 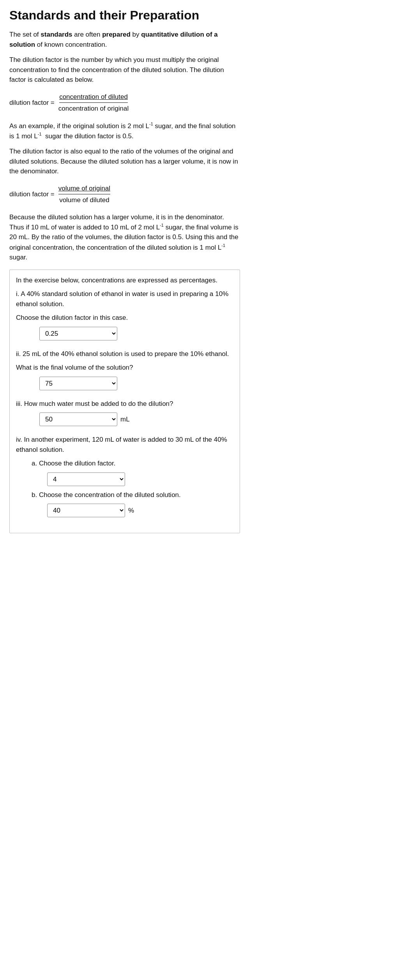 What do you see at coordinates (125, 103) in the screenshot?
I see `fraction1-block: dilution factor = concentration of dilut…` at bounding box center [125, 103].